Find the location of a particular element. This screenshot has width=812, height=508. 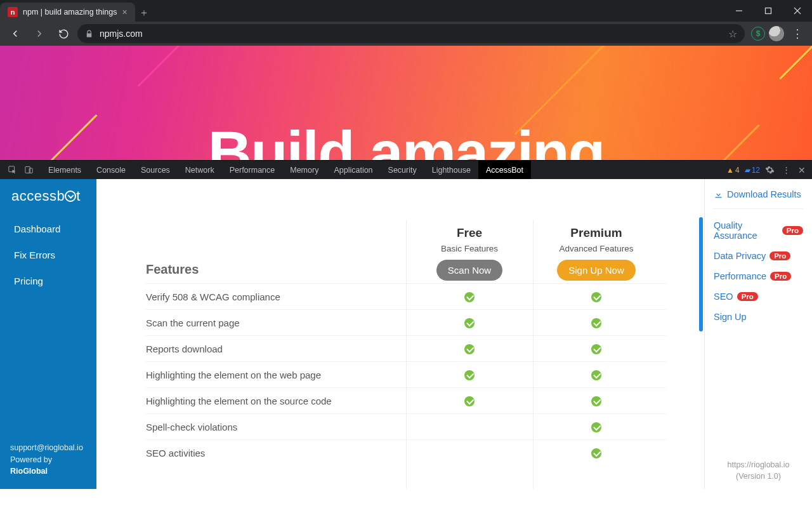

rightpane-link-sign-up: Sign Up is located at coordinates (759, 317).